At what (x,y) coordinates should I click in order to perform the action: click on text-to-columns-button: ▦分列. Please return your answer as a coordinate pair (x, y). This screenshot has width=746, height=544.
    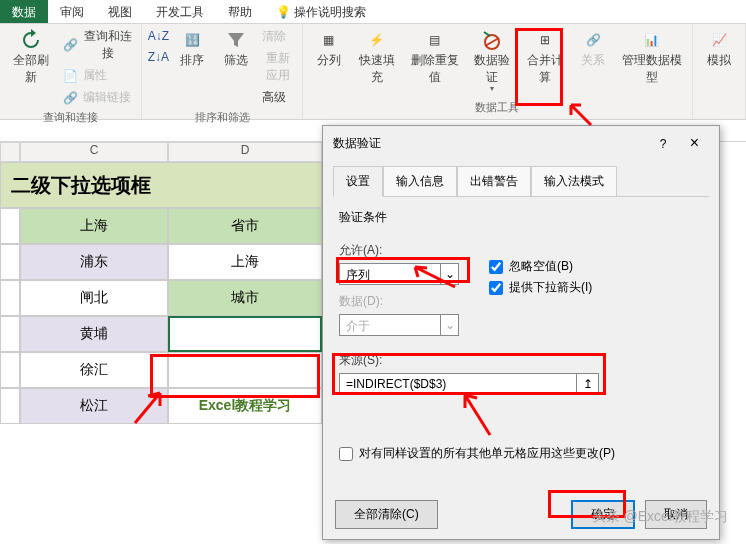
    Looking at the image, I should click on (329, 48).